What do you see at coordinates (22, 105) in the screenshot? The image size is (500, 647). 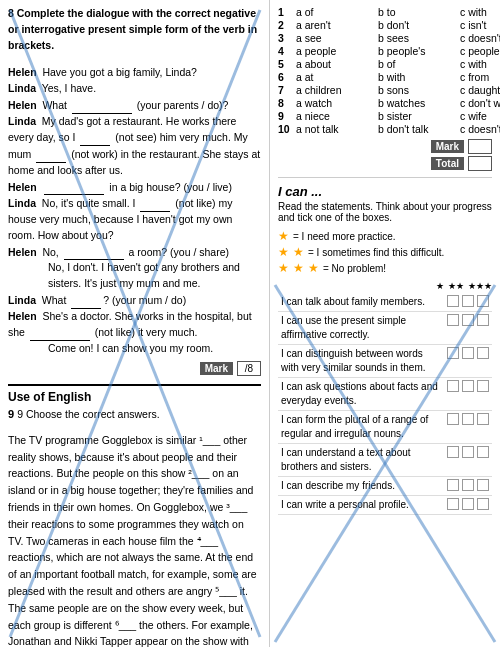 I see `speaker-helen-2: Helen` at bounding box center [22, 105].